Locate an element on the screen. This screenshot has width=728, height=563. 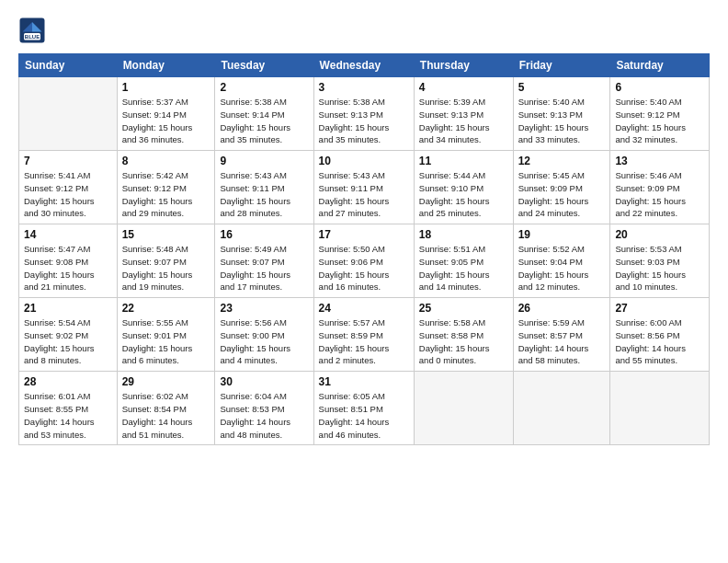
day-info: Sunrise: 5:37 AM Sunset: 9:14 PM Dayligh… is located at coordinates (166, 121).